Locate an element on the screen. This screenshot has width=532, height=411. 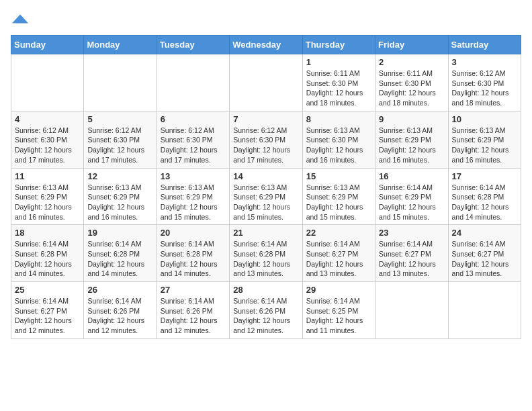
day-number: 1 is located at coordinates (339, 62).